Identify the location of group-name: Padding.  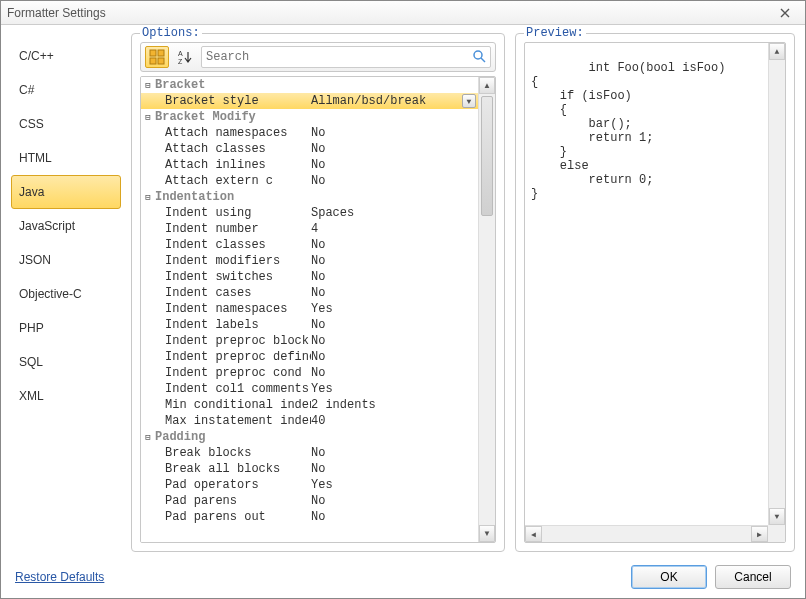
(180, 437).